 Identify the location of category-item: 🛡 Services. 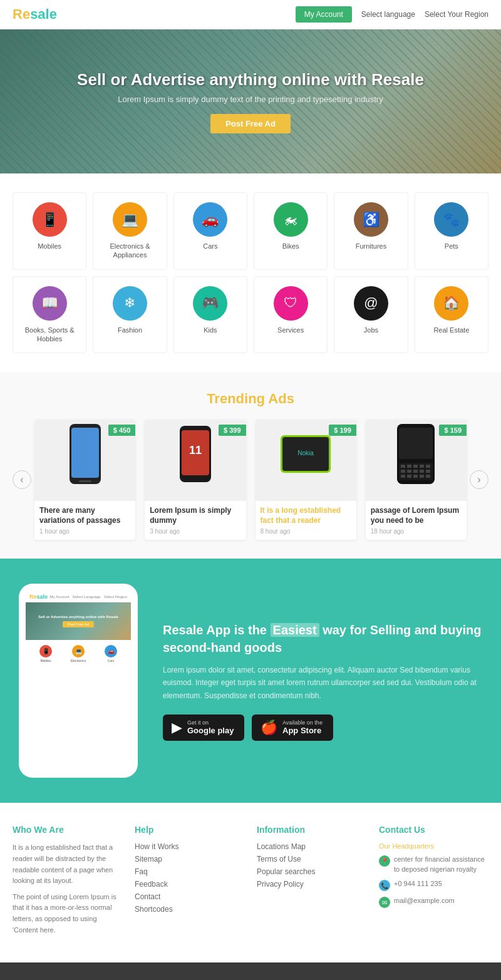
(291, 315).